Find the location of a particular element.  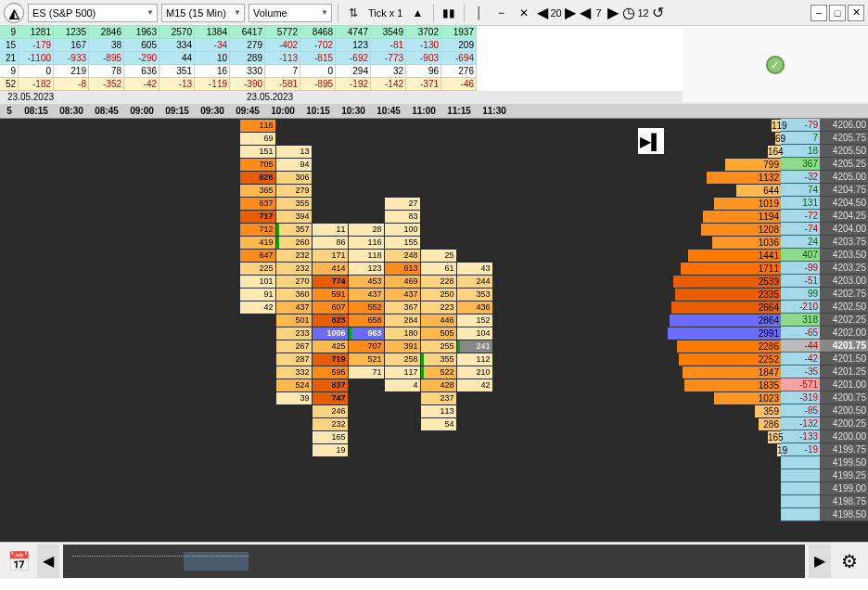

price-row: 2252-424201.50 is located at coordinates (771, 359).